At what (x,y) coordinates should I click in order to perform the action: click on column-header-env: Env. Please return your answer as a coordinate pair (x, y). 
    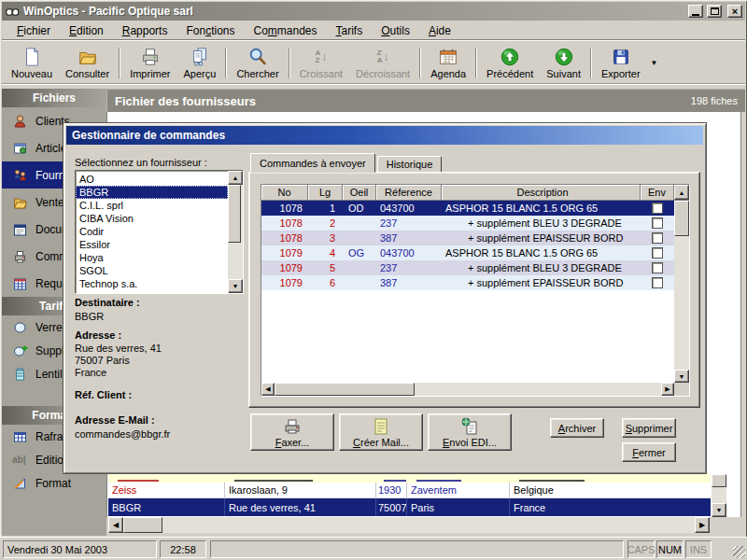
    Looking at the image, I should click on (657, 192).